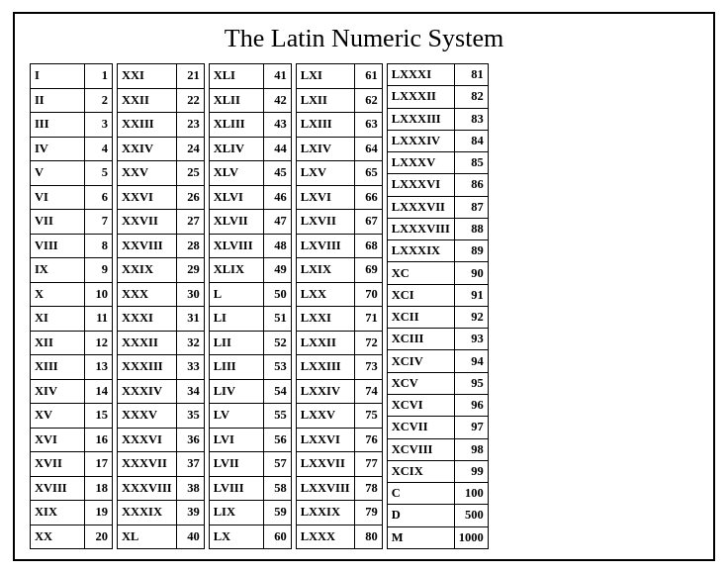 The height and width of the screenshot is (573, 728). I want to click on roman-numeral: XLVIII, so click(235, 245).